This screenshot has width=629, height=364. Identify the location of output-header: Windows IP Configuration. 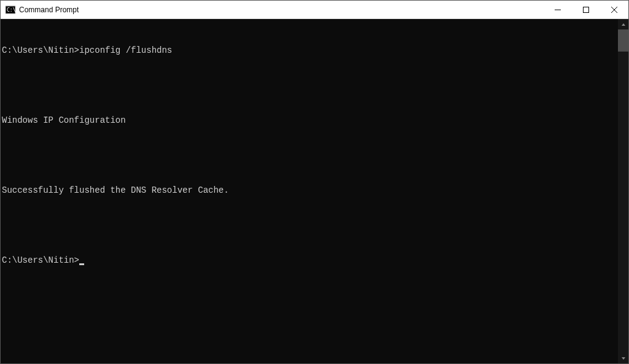
(310, 120).